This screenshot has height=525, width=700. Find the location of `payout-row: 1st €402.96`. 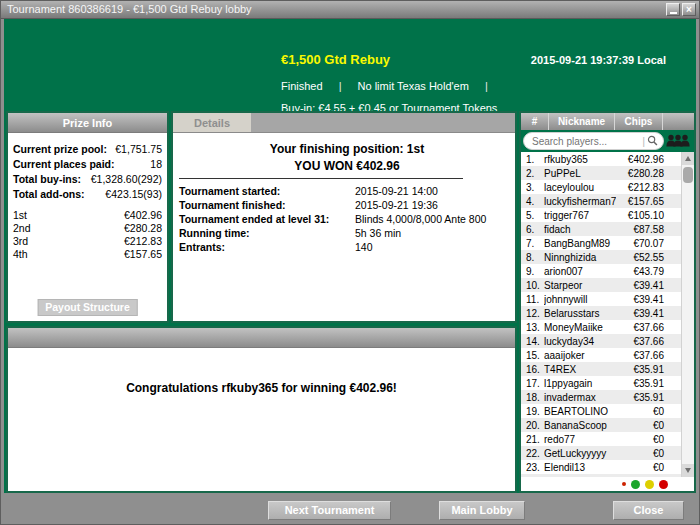

payout-row: 1st €402.96 is located at coordinates (88, 214).